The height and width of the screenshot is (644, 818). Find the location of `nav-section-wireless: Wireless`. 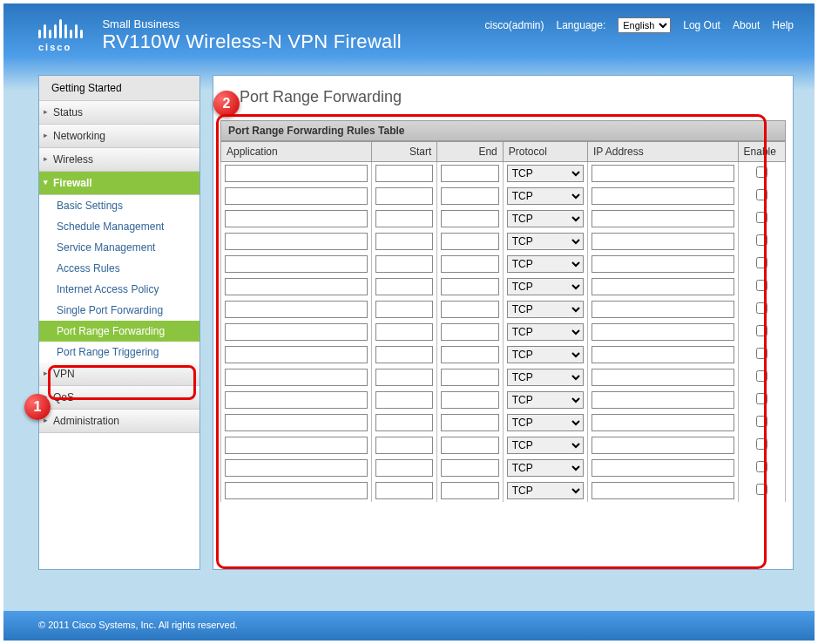

nav-section-wireless: Wireless is located at coordinates (119, 160).